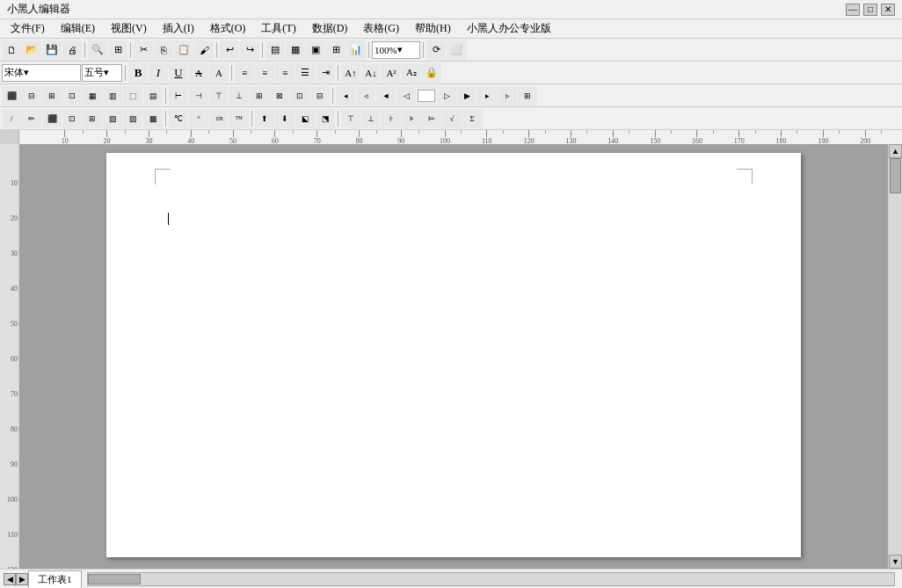 The image size is (902, 588). Describe the element at coordinates (346, 96) in the screenshot. I see `tb3-btn17: ◂` at that location.